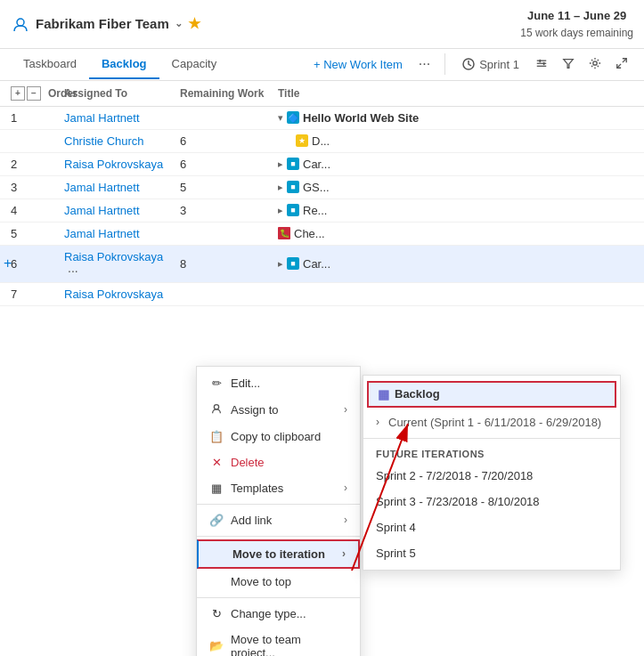 The height and width of the screenshot is (656, 644). I want to click on sprint-icon, so click(469, 64).